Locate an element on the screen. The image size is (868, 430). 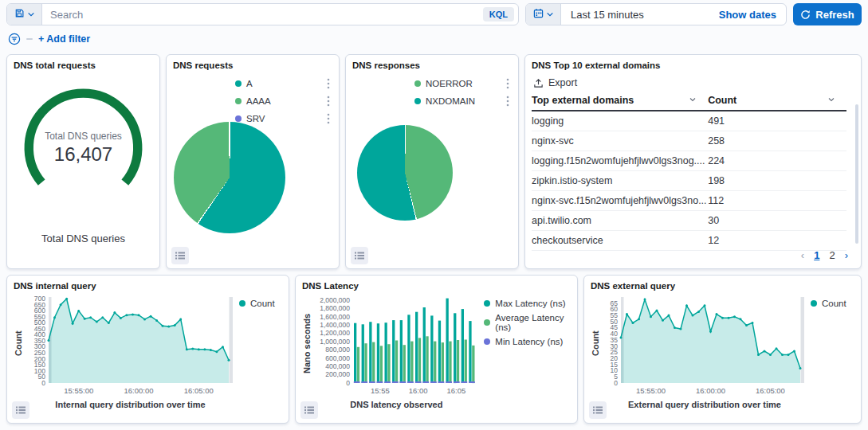
saved-query-menu-button is located at coordinates (25, 14).